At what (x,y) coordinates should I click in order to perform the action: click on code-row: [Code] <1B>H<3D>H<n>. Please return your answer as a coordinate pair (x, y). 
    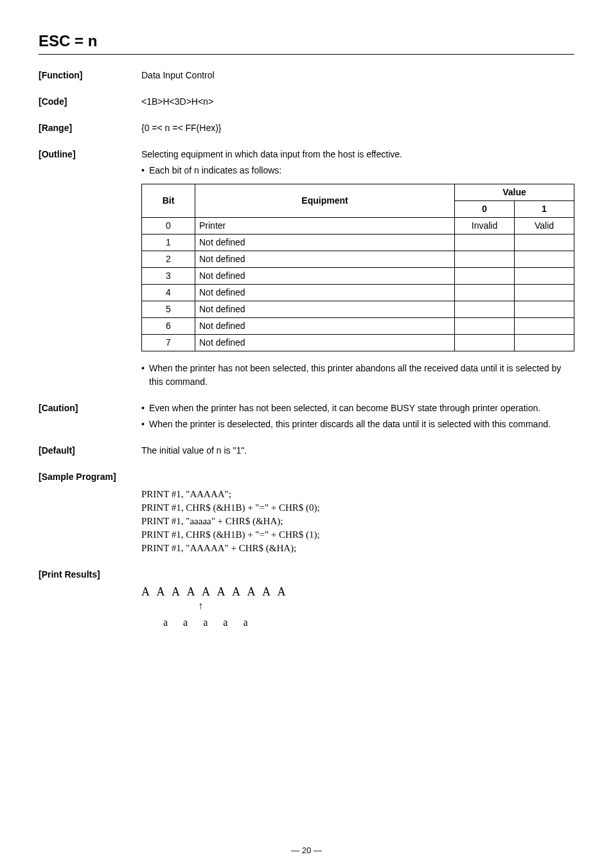
    Looking at the image, I should click on (306, 102).